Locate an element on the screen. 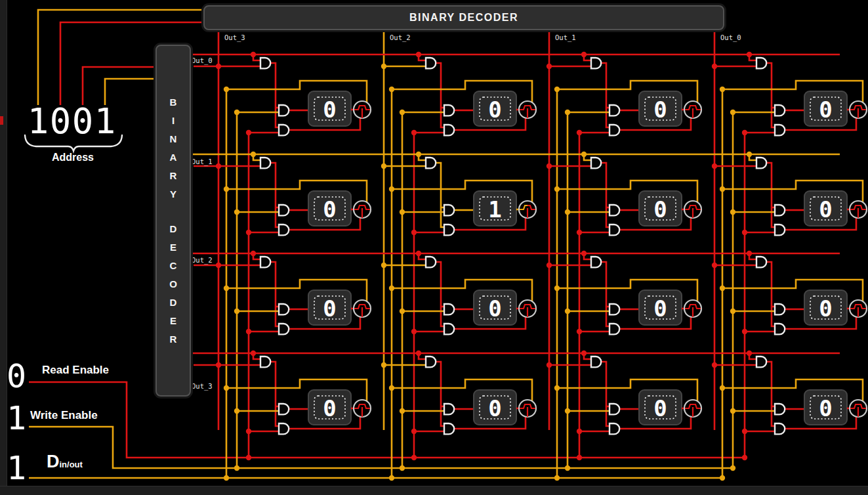 The width and height of the screenshot is (868, 495). top-binary-decoder-chip: BINARY DECODER is located at coordinates (464, 18).